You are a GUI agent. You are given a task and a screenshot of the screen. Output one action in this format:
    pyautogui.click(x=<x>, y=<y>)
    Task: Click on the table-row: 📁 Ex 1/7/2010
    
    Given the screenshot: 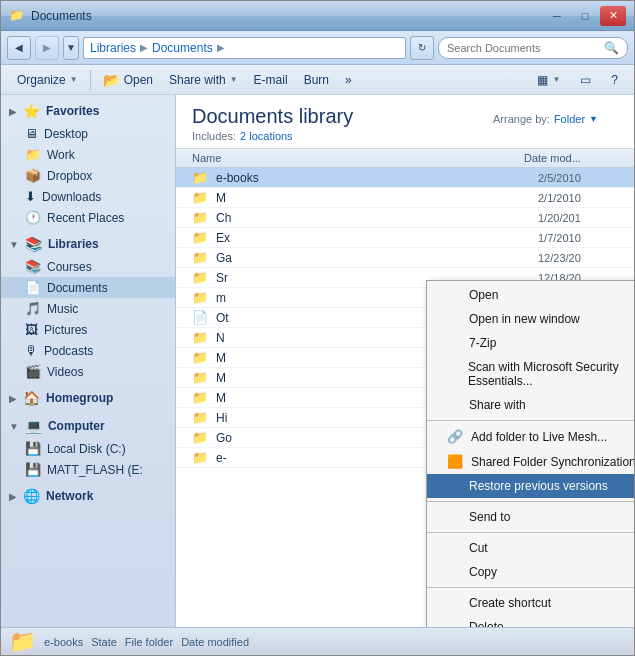 What is the action you would take?
    pyautogui.click(x=405, y=238)
    